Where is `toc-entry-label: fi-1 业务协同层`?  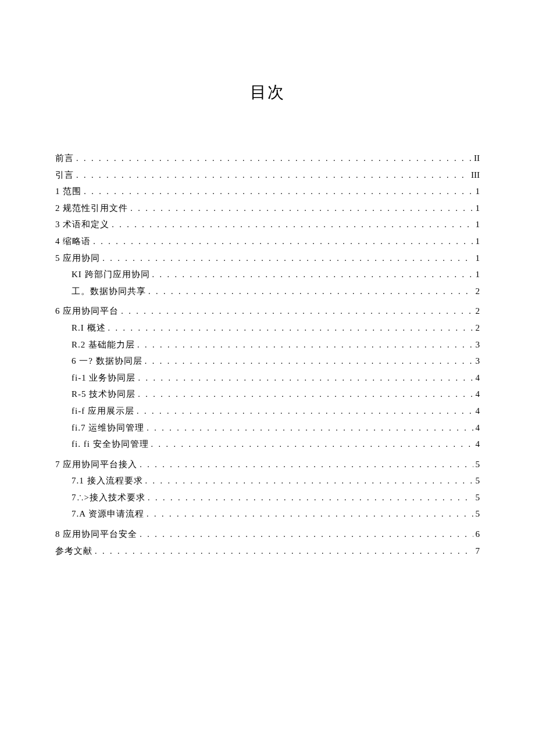 toc-entry-label: fi-1 业务协同层 is located at coordinates (104, 378).